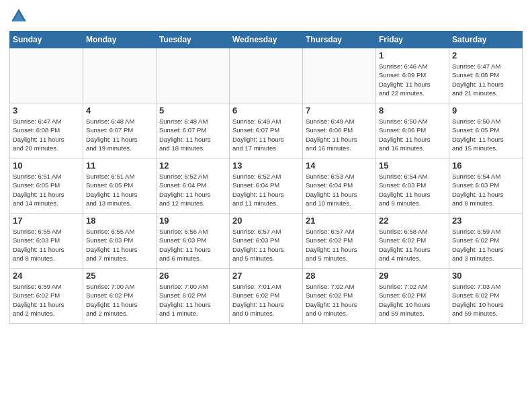 This screenshot has width=532, height=411. What do you see at coordinates (486, 55) in the screenshot?
I see `day-number: 2` at bounding box center [486, 55].